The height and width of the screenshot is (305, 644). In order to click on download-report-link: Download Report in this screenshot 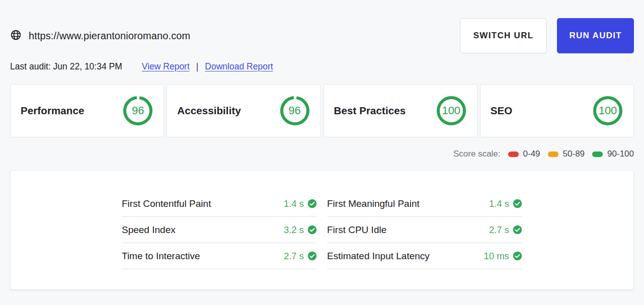, I will do `click(238, 66)`.